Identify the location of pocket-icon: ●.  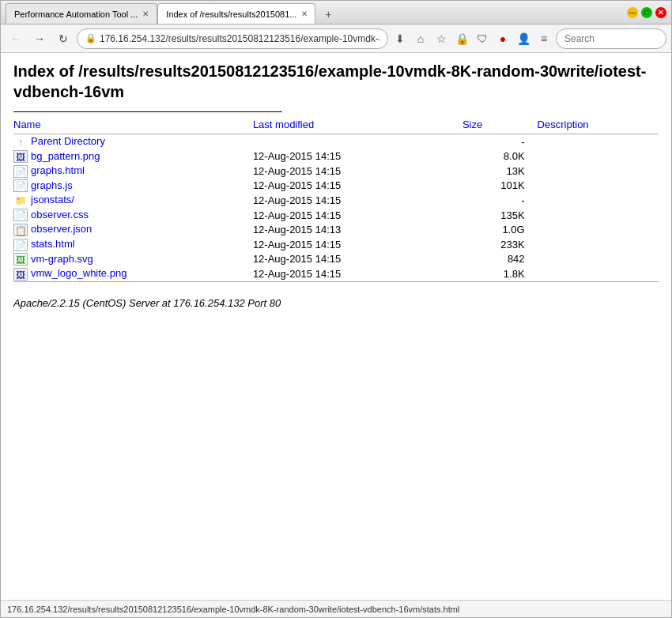
(503, 39).